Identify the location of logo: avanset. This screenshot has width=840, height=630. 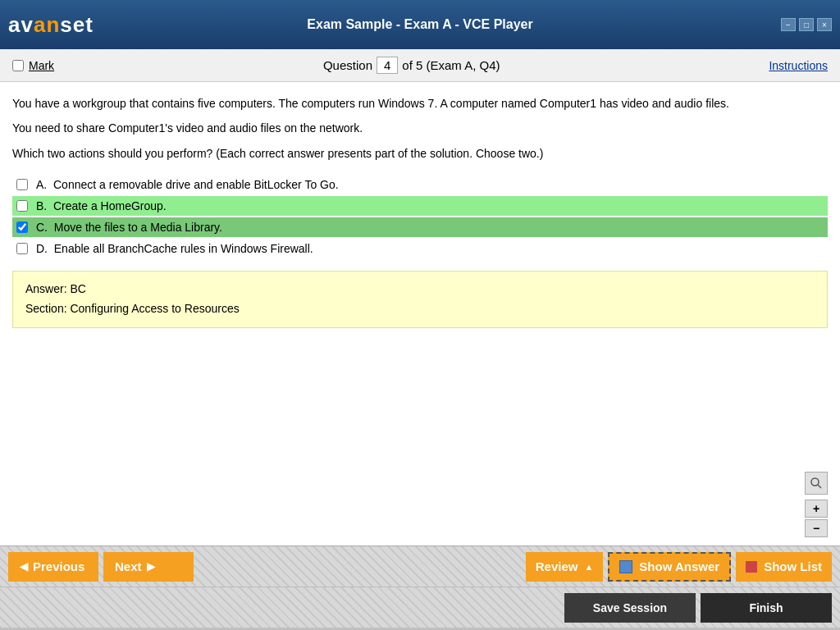
(51, 25).